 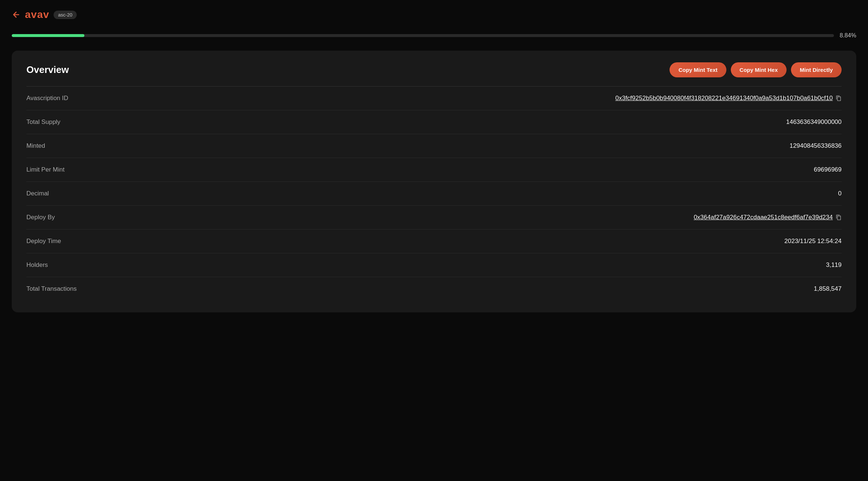 I want to click on row-value: 0x3fcf9252b5b0b940080f4f318208221e346913…, so click(x=729, y=98).